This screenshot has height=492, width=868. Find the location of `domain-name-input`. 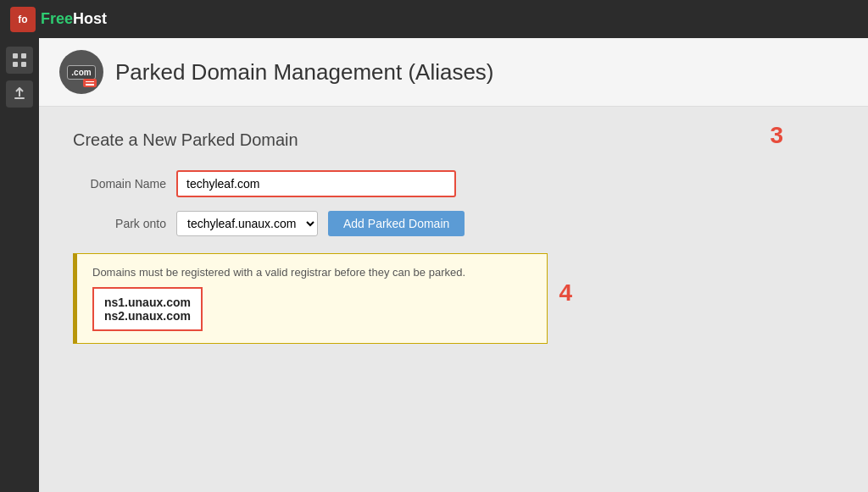

domain-name-input is located at coordinates (316, 184).